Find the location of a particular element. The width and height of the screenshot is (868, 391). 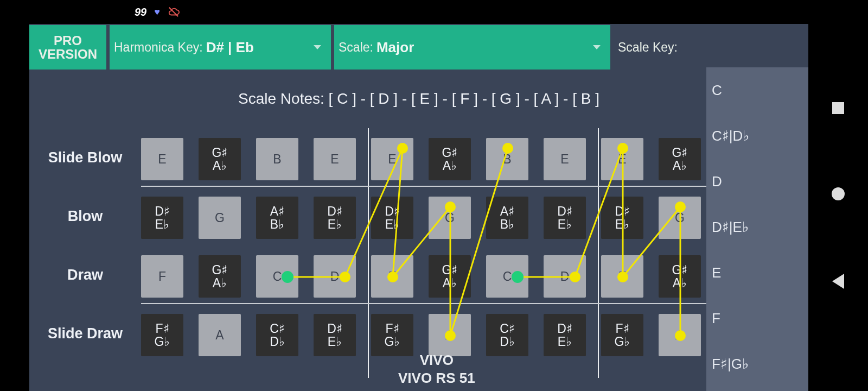

recent-apps-button is located at coordinates (838, 108).